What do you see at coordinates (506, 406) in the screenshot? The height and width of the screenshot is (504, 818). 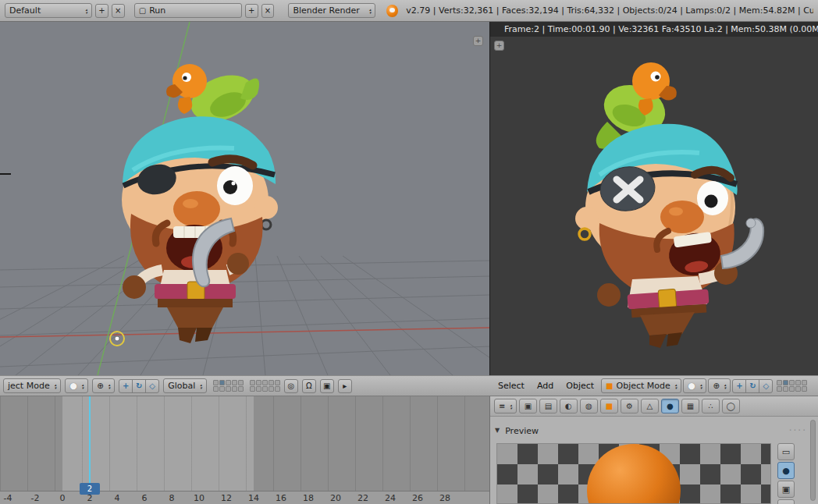 I see `editor-type-dropdown: ≡ ▴▾` at bounding box center [506, 406].